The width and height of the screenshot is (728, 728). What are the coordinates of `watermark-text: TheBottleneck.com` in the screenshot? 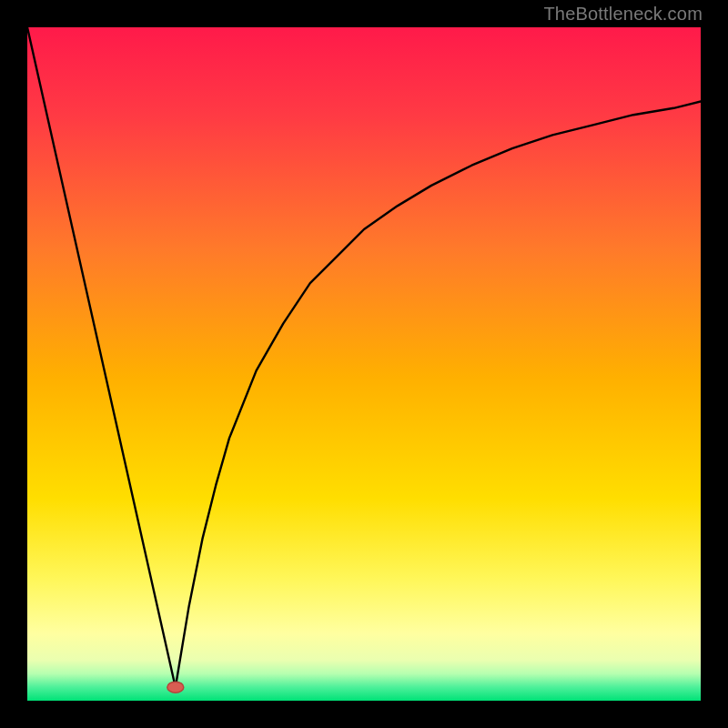 It's located at (622, 15).